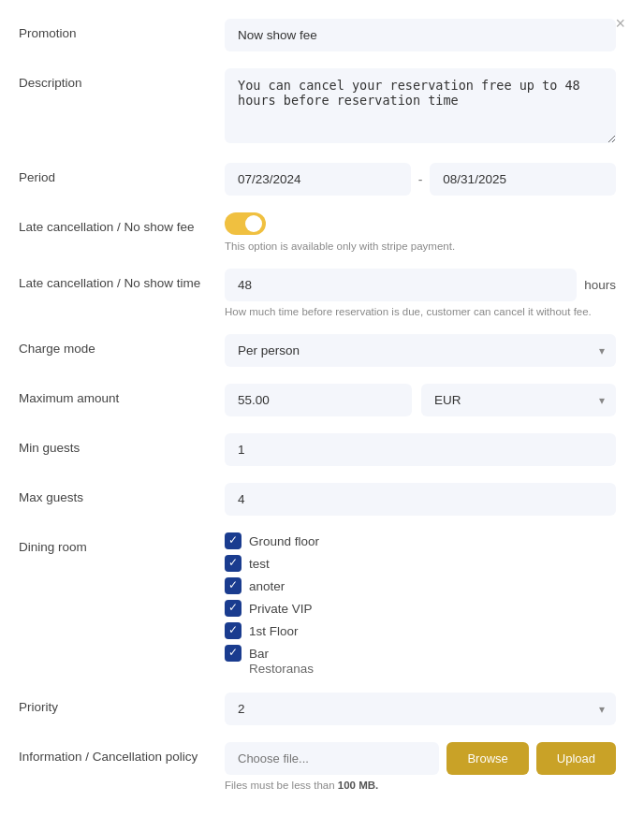  I want to click on dining-room-checkbox-item: Private VIP, so click(420, 608).